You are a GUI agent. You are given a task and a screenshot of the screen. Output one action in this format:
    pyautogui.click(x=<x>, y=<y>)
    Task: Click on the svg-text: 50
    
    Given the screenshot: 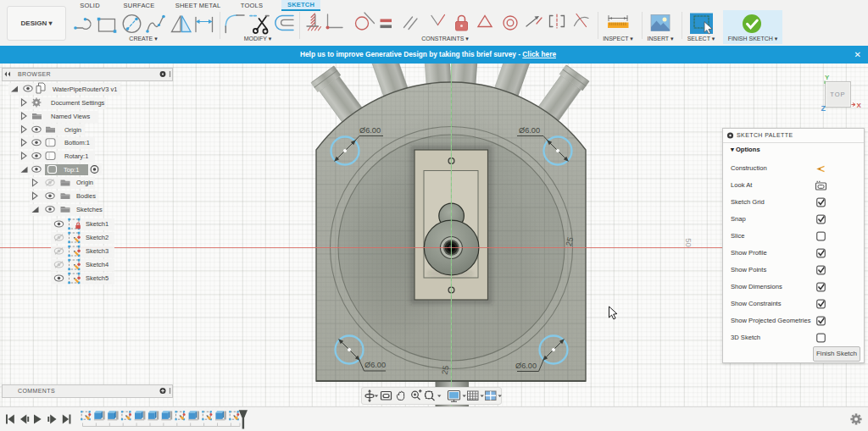 What is the action you would take?
    pyautogui.click(x=688, y=242)
    